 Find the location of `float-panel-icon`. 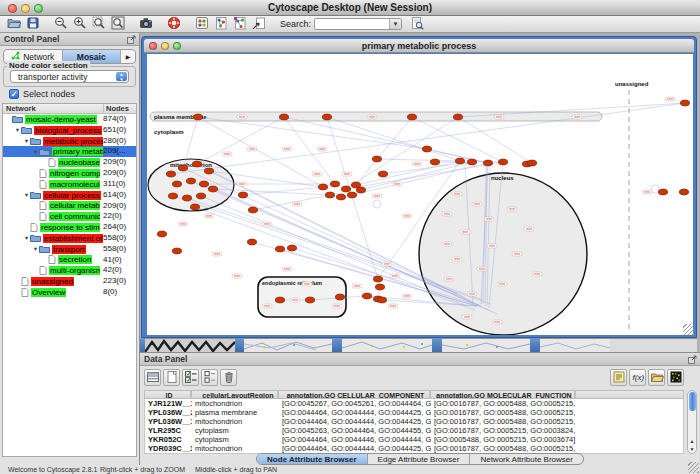

float-panel-icon is located at coordinates (132, 42).